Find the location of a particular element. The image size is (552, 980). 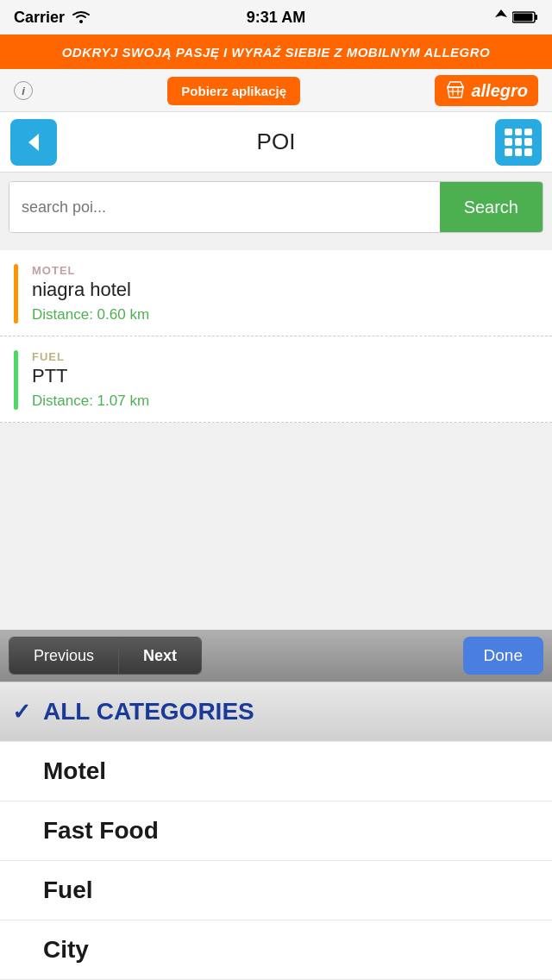

carrier-label: Carrier is located at coordinates (40, 17).